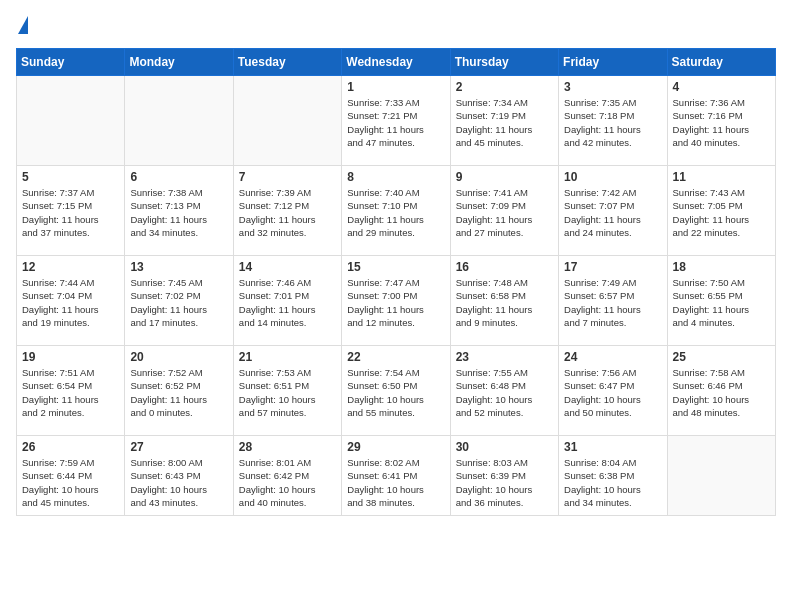  I want to click on calendar-cell: 3Sunrise: 7:35 AM Sunset: 7:18 PM Daylig…, so click(613, 121).